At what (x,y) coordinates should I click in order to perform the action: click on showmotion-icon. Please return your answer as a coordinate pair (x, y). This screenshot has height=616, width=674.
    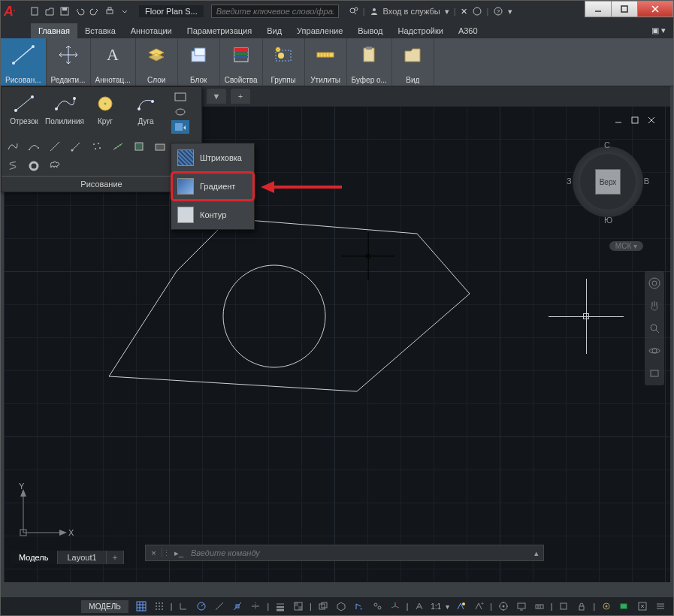
    Looking at the image, I should click on (654, 373).